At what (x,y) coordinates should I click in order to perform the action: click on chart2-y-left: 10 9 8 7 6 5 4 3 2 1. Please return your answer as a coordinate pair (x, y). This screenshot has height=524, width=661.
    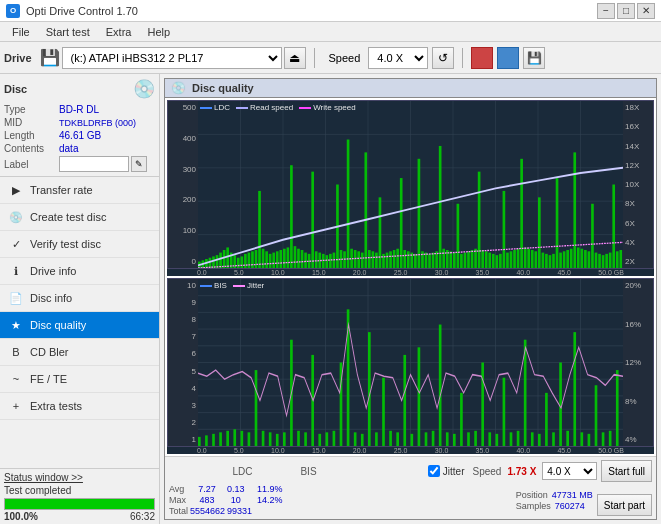
    Looking at the image, I should click on (183, 362).